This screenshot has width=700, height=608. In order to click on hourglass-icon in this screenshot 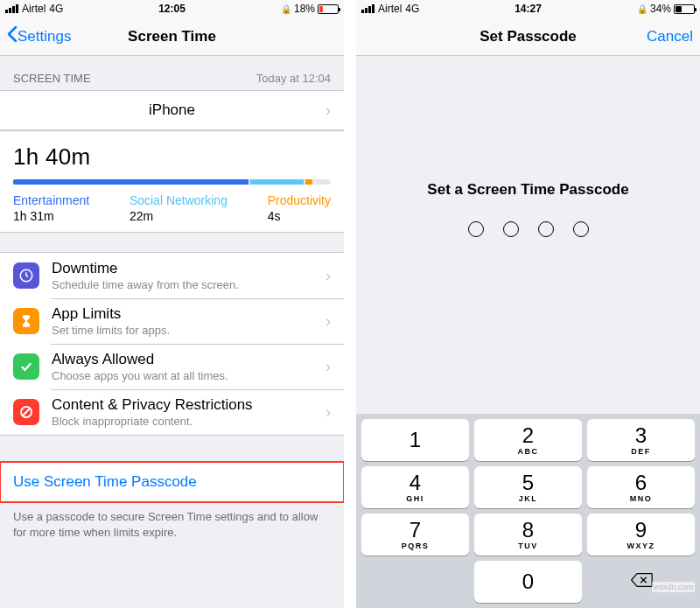, I will do `click(26, 321)`.